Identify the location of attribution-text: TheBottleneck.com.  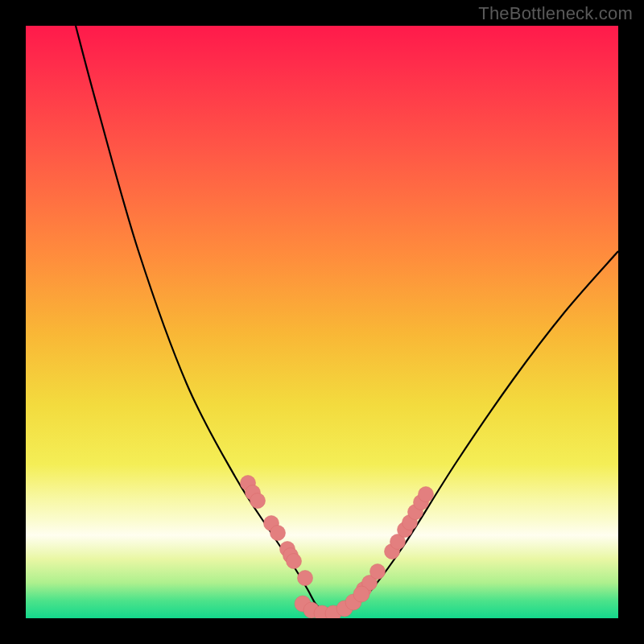
(555, 14).